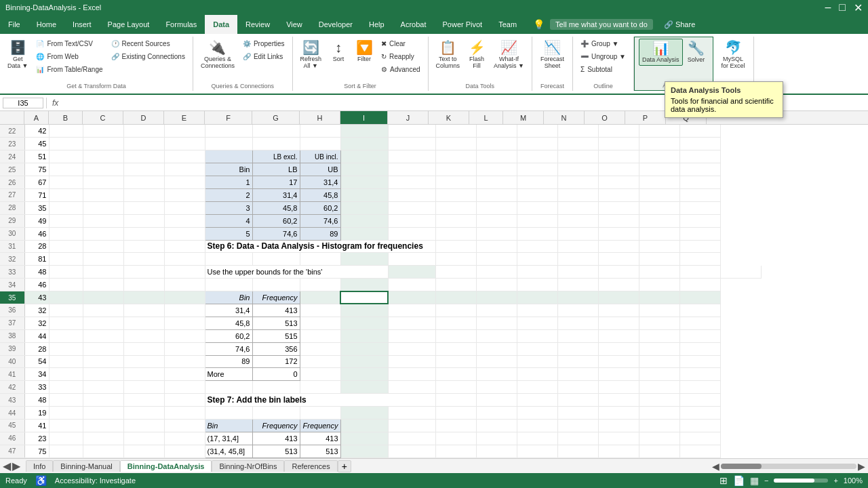 The width and height of the screenshot is (868, 488). I want to click on refresh-button: 🔄 RefreshAll ▼, so click(311, 55).